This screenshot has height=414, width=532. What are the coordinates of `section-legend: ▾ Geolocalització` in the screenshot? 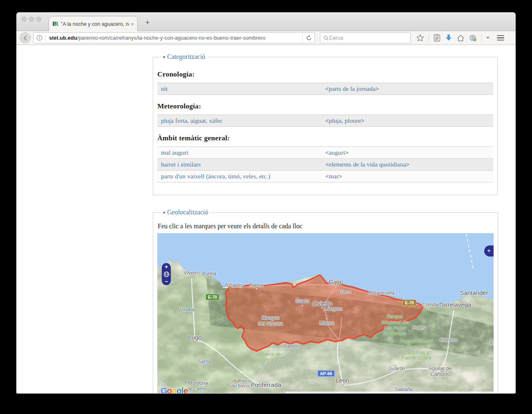 It's located at (186, 212).